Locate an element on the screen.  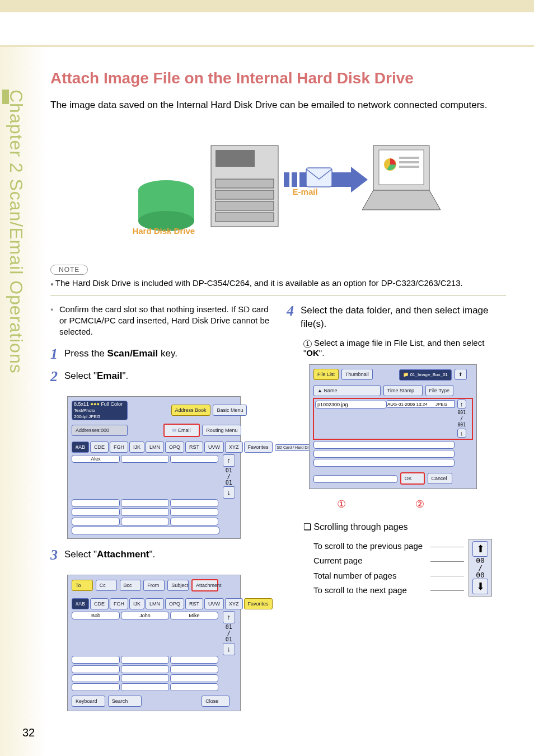
col-timestamp: Time Stamp is located at coordinates (403, 391).